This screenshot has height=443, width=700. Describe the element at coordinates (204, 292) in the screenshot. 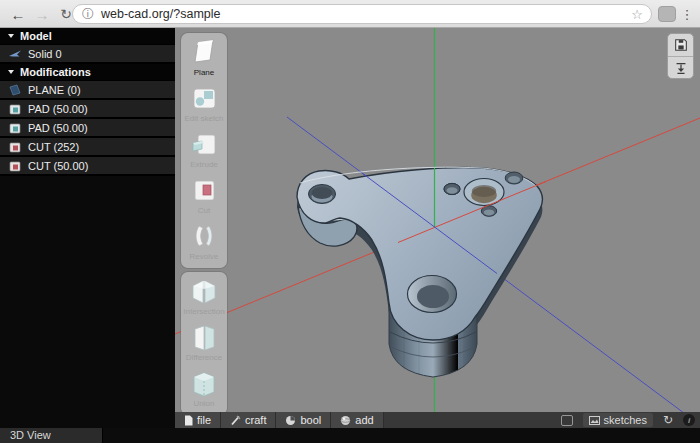

I see `intersection-tool-icon` at that location.